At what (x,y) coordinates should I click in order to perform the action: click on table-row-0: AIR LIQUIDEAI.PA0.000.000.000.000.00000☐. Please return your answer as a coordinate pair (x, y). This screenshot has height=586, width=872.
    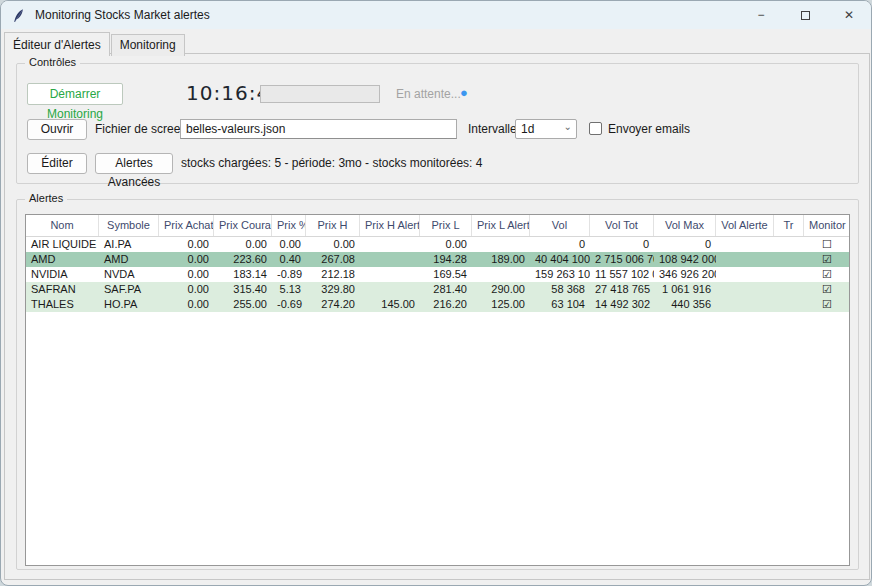
    Looking at the image, I should click on (438, 244).